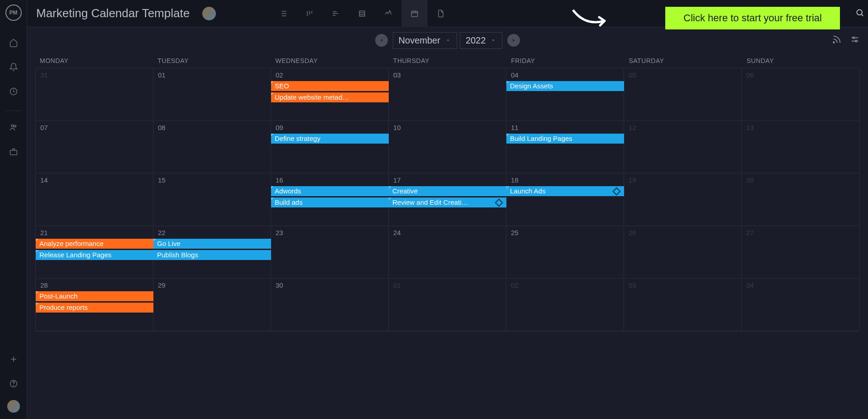 This screenshot has height=419, width=868. What do you see at coordinates (14, 359) in the screenshot?
I see `plus-icon` at bounding box center [14, 359].